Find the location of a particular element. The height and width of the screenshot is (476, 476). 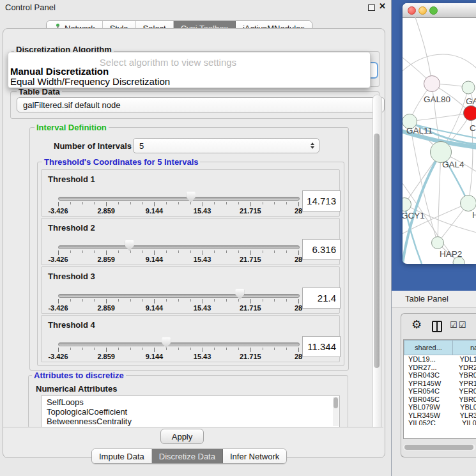

label-partial-red: C is located at coordinates (473, 128).